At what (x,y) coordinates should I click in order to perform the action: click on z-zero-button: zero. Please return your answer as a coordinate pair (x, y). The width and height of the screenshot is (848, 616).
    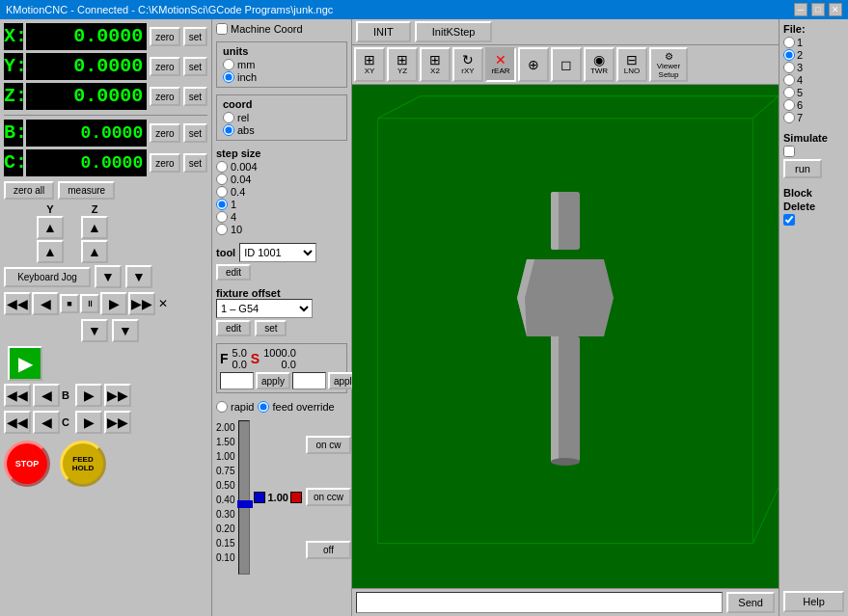
    Looking at the image, I should click on (164, 96).